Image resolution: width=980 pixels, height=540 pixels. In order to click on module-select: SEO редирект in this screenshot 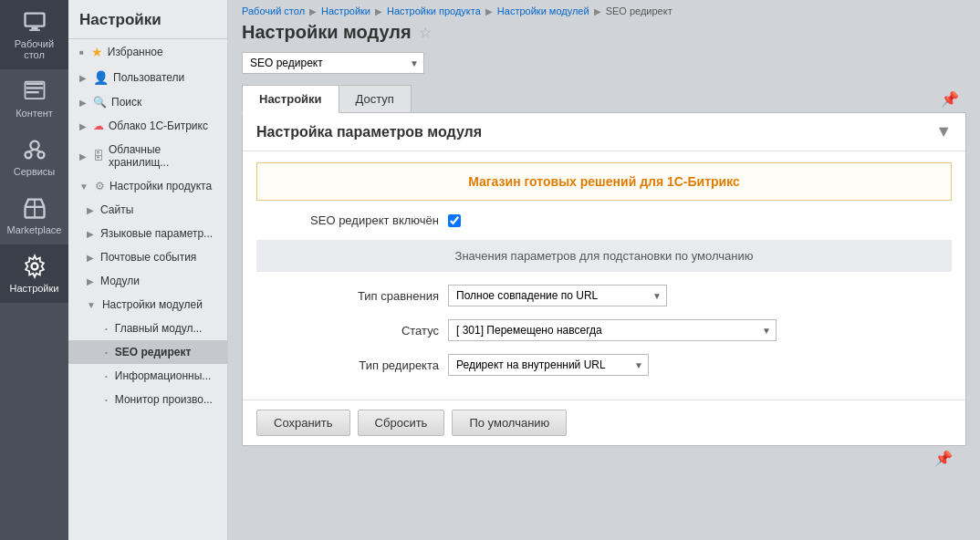, I will do `click(333, 63)`.